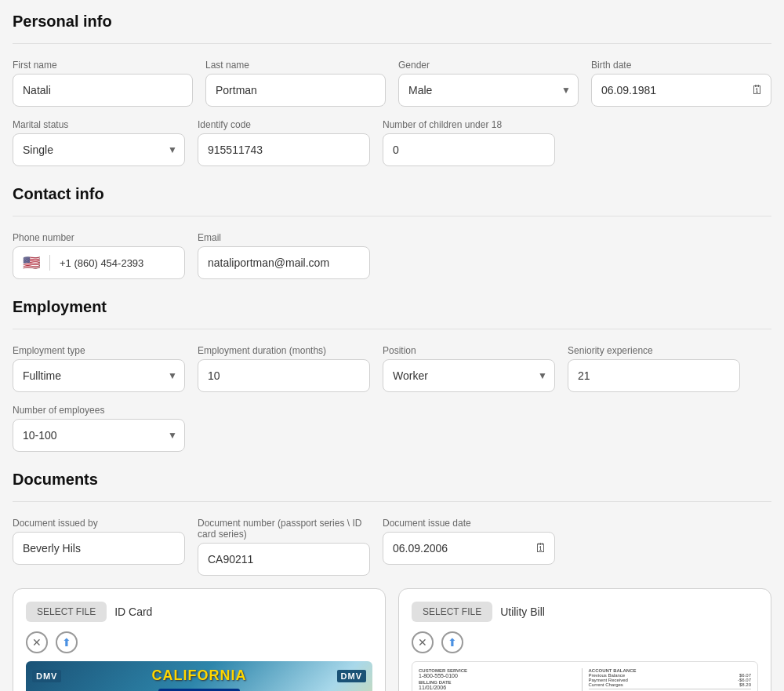 This screenshot has width=784, height=691. I want to click on doc-issued-by-label: Document issued by, so click(99, 523).